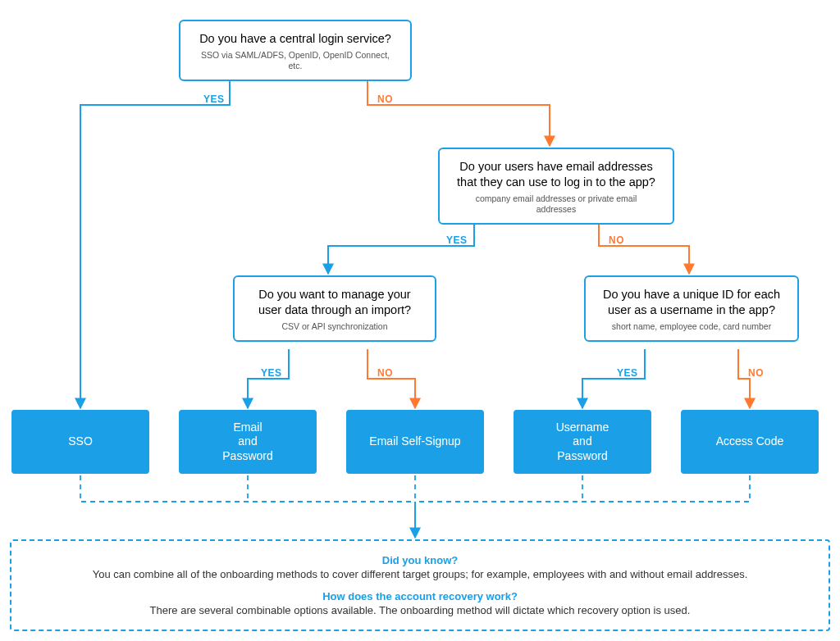 Image resolution: width=840 pixels, height=641 pixels. I want to click on decision-question: Do you want to manage your user data thr…, so click(335, 302).